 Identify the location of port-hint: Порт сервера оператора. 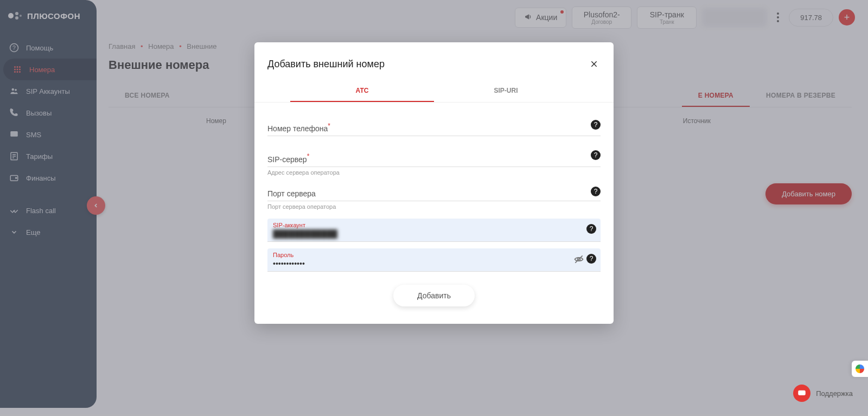
(434, 207).